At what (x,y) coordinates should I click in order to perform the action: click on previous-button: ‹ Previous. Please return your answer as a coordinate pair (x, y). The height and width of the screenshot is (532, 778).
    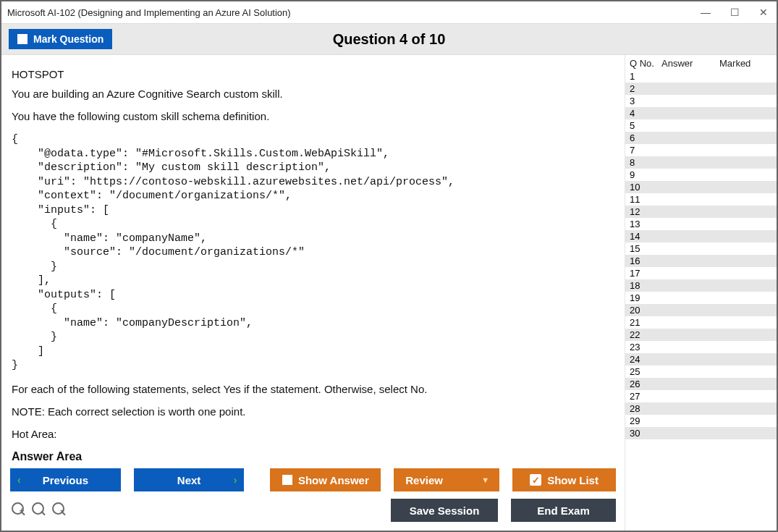
    Looking at the image, I should click on (65, 480).